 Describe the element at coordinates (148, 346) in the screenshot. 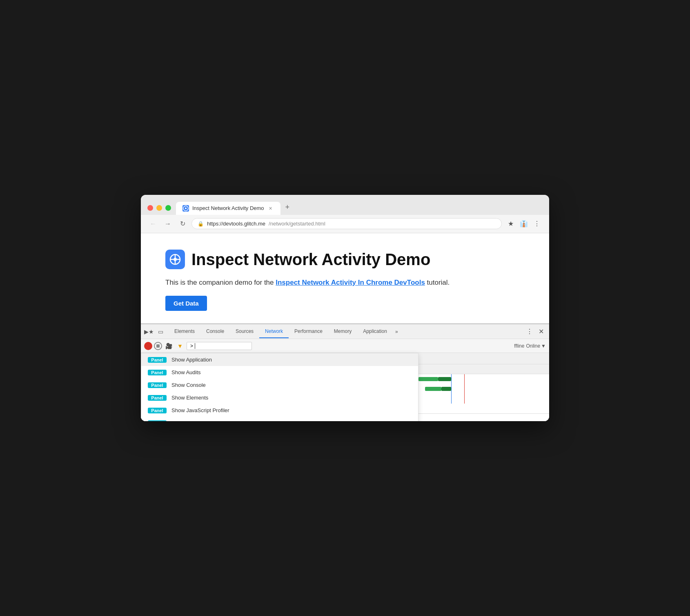

I see `record-button` at that location.